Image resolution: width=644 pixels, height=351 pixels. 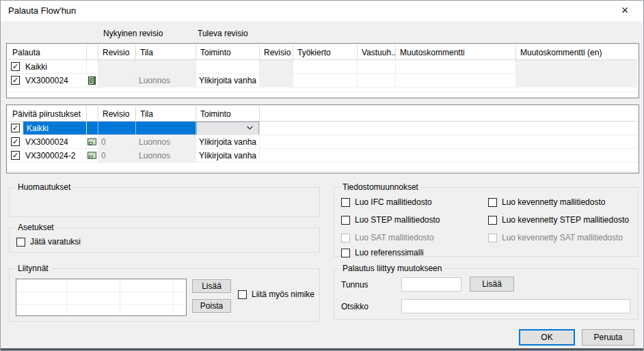 What do you see at coordinates (21, 242) in the screenshot?
I see `keep-reserved-checkbox` at bounding box center [21, 242].